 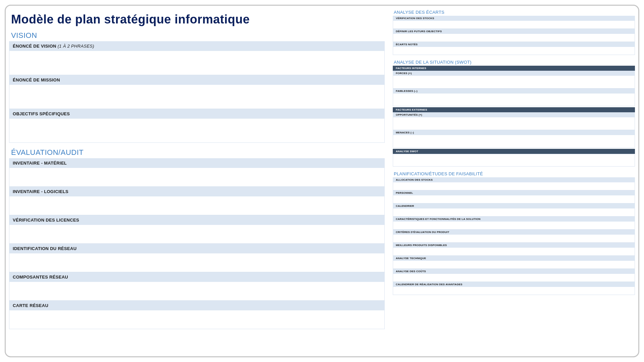 What do you see at coordinates (514, 73) in the screenshot?
I see `row-header-strengths: FORCES (+)` at bounding box center [514, 73].